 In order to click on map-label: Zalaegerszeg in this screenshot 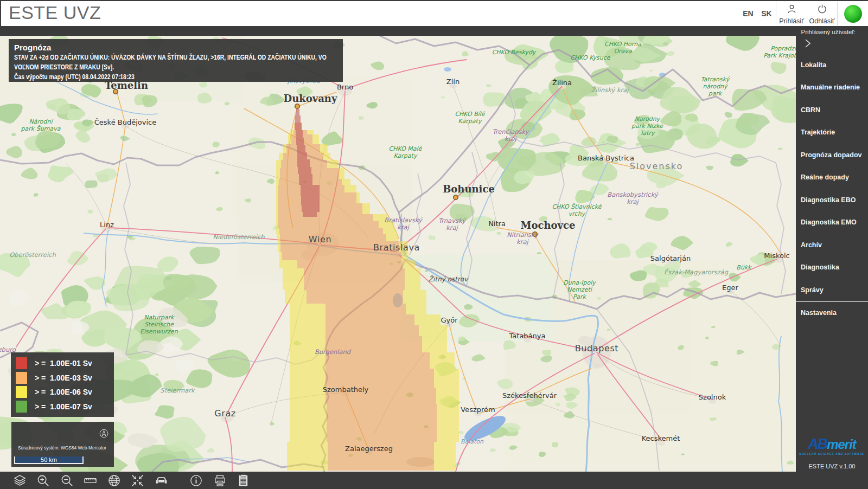, I will do `click(369, 449)`.